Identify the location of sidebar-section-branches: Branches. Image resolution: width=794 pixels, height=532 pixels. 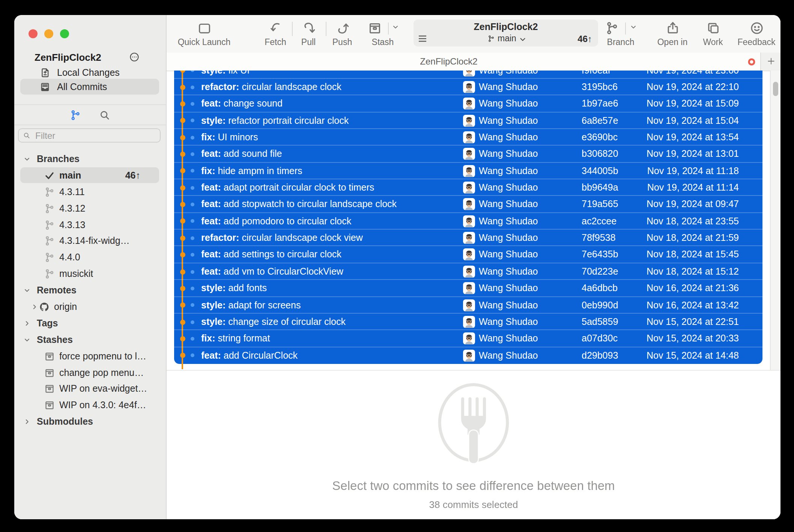
(90, 159).